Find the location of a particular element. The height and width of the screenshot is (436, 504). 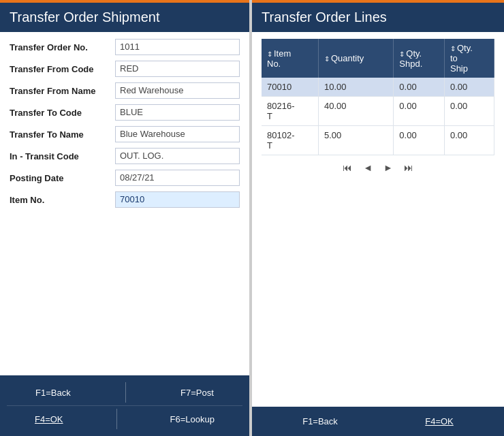

form-value: 08/27/21 is located at coordinates (177, 178).